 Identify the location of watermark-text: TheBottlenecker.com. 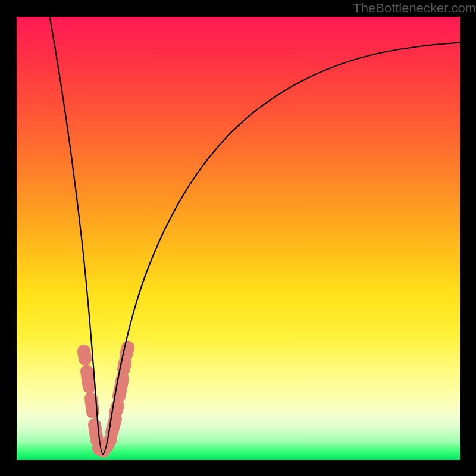
(414, 8).